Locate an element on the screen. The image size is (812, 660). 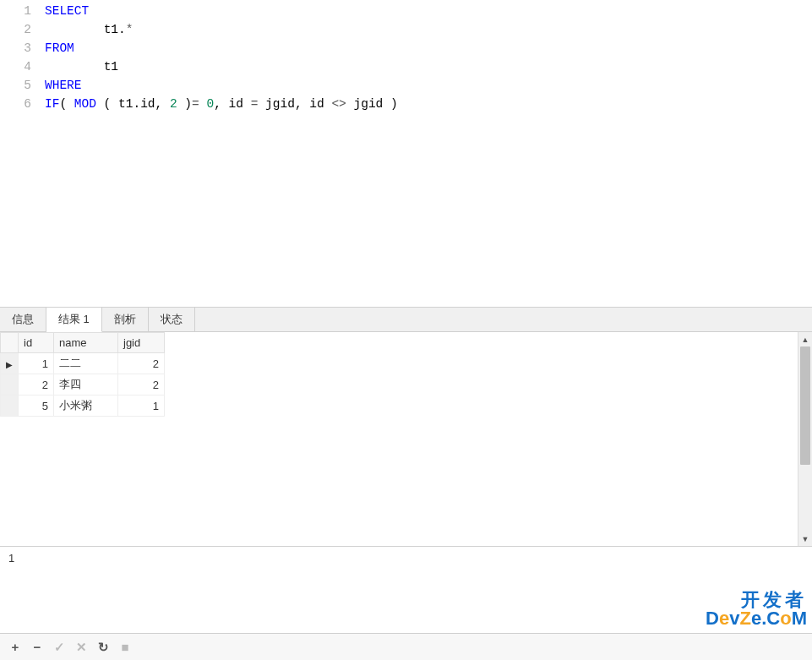
vertical-scrollbar: ▲ ▼ is located at coordinates (804, 439).